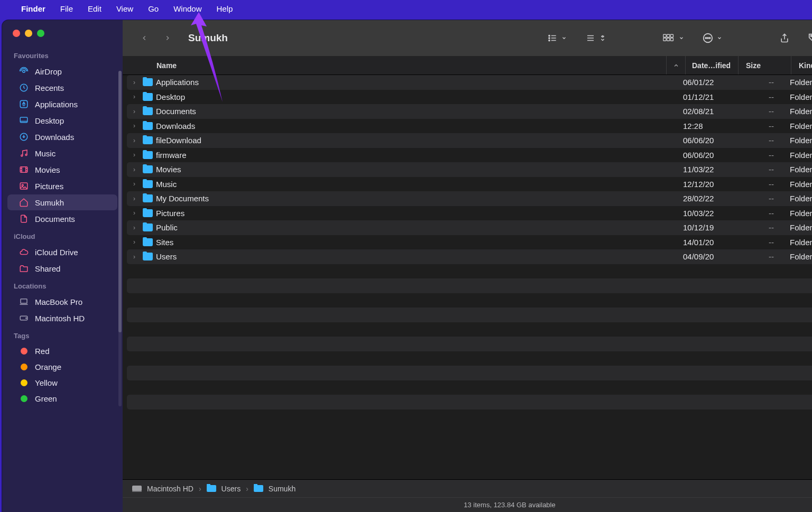 Image resolution: width=812 pixels, height=512 pixels. I want to click on file-name: Movies, so click(169, 169).